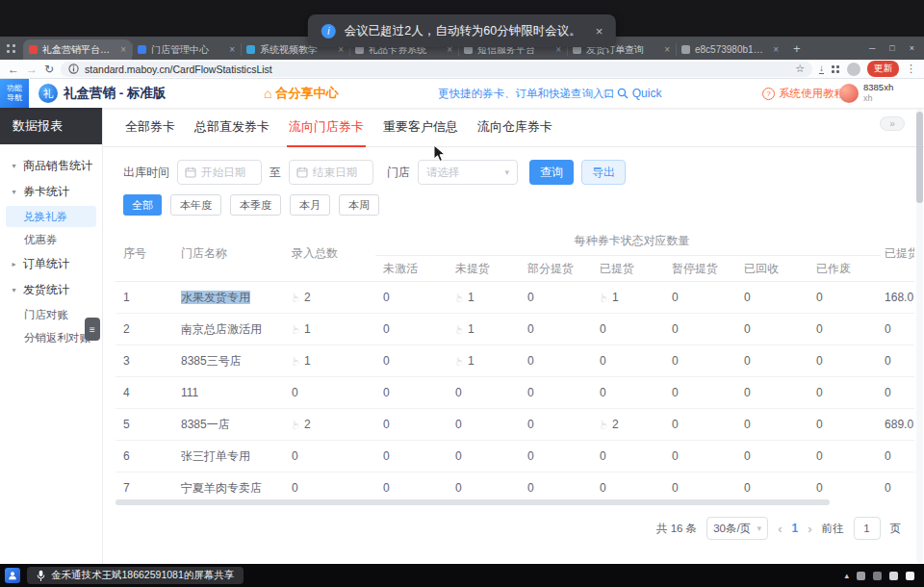 This screenshot has height=587, width=924. What do you see at coordinates (437, 69) in the screenshot?
I see `url-text: standard.maboy.cn/CardFlowStatisticsList` at bounding box center [437, 69].